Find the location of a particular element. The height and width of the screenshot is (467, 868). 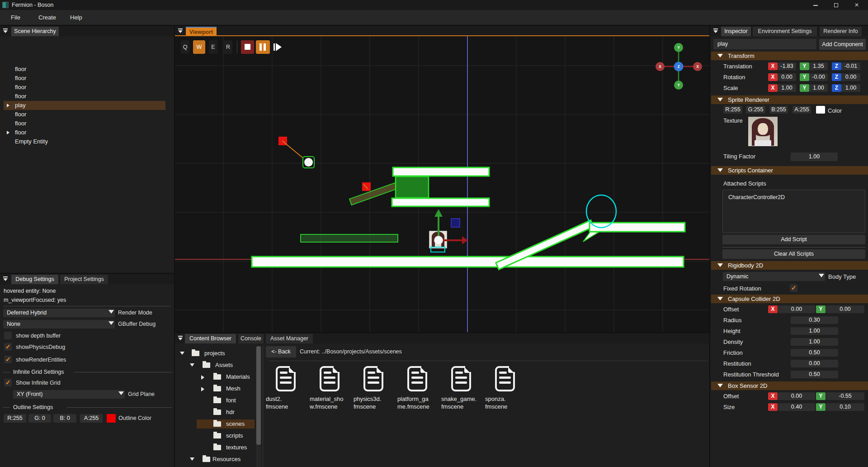

scrollbar-thumb is located at coordinates (259, 396).